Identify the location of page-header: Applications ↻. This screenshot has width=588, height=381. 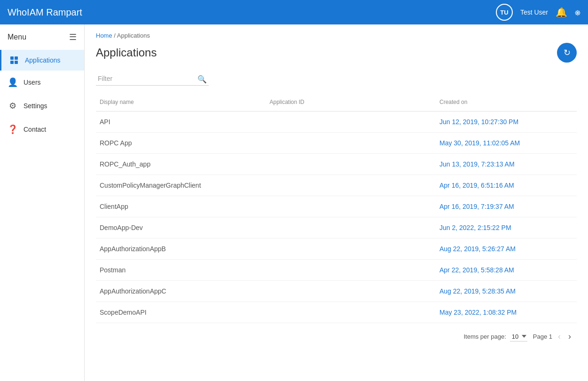
(337, 53).